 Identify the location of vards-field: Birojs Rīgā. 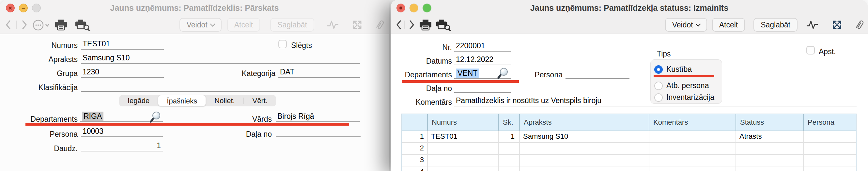
(318, 117).